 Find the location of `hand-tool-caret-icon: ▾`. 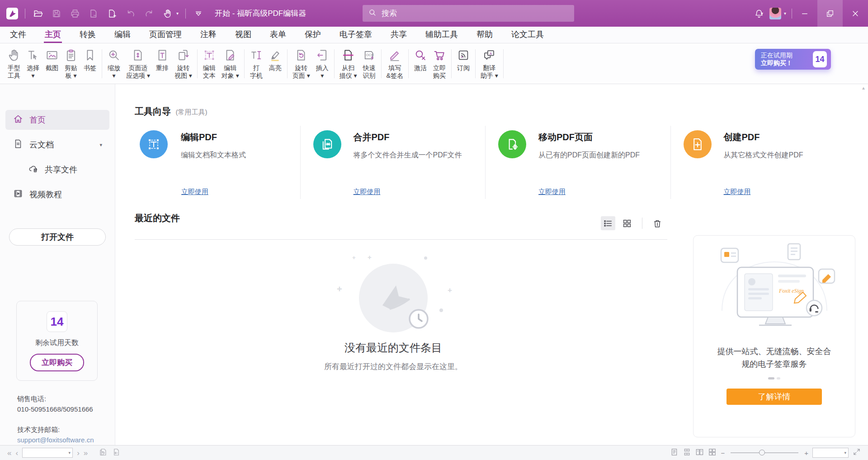

hand-tool-caret-icon: ▾ is located at coordinates (177, 14).